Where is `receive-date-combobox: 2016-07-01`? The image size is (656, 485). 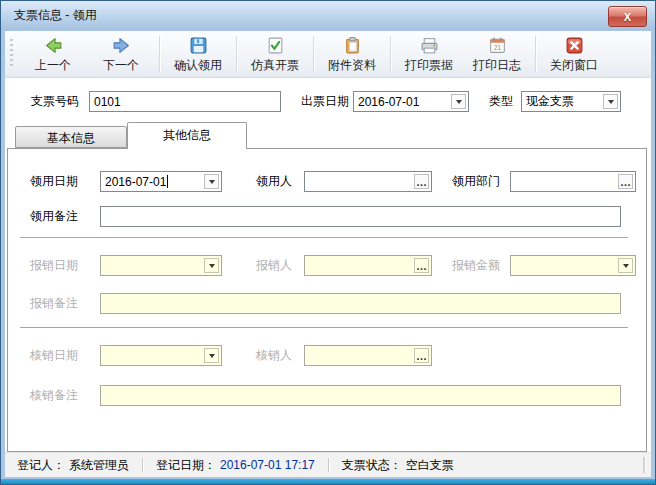 receive-date-combobox: 2016-07-01 is located at coordinates (161, 182).